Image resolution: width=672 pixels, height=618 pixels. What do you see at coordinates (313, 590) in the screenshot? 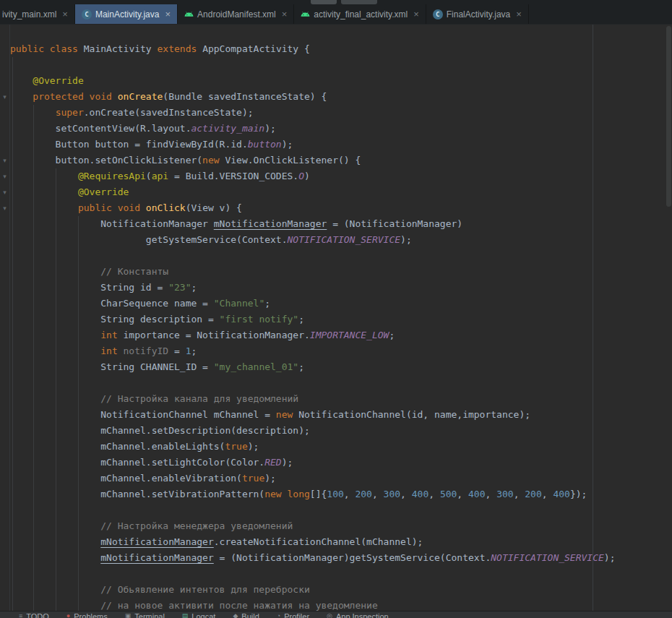
I see `code-line: // Обьявление интентов для переброски` at bounding box center [313, 590].